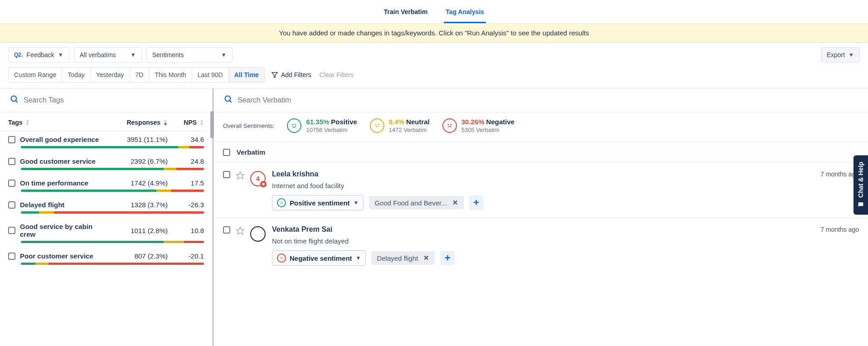 The height and width of the screenshot is (346, 868). Describe the element at coordinates (64, 230) in the screenshot. I see `tag-name: Good service by cabin crew` at that location.